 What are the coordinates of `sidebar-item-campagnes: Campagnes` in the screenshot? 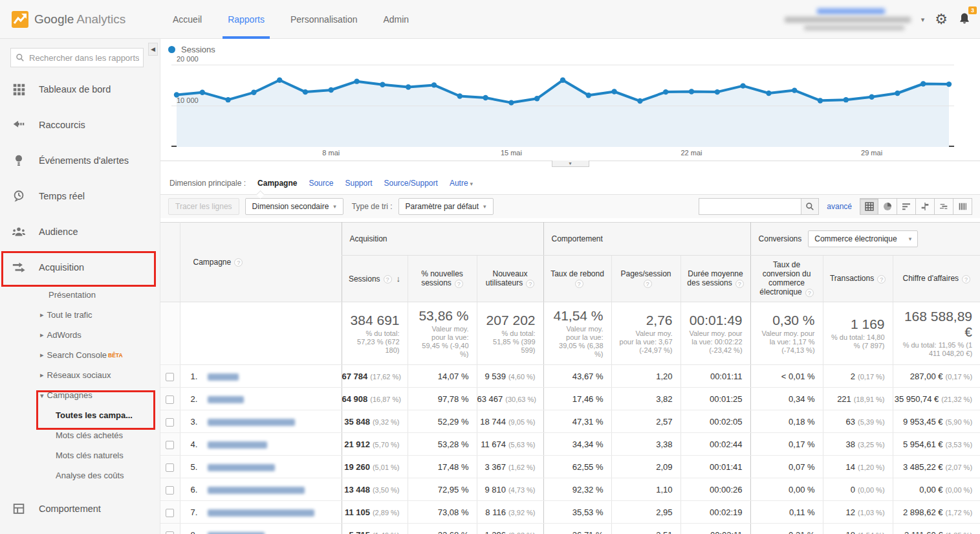 It's located at (80, 395).